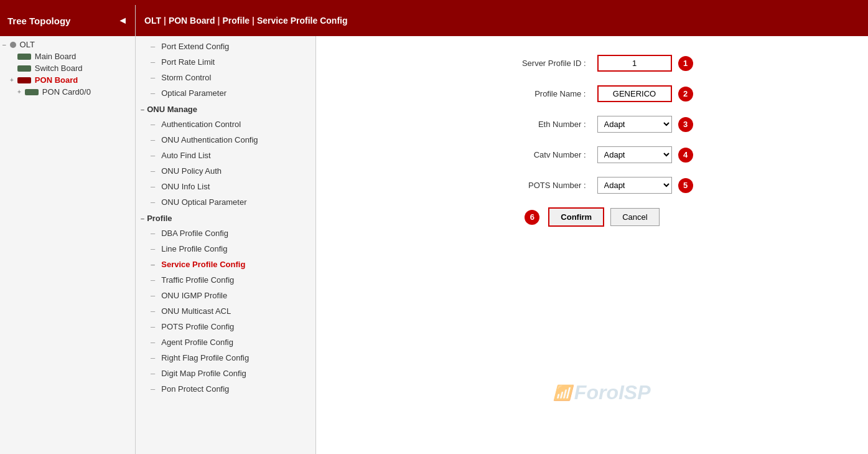 Image resolution: width=868 pixels, height=454 pixels. I want to click on tree-node-olt: – OLT, so click(67, 45).